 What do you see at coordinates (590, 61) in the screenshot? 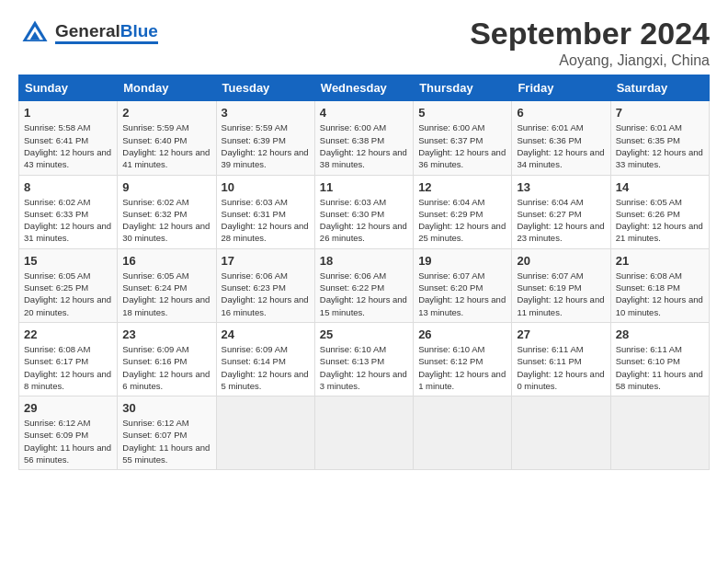
I see `location: Aoyang, Jiangxi, China` at bounding box center [590, 61].